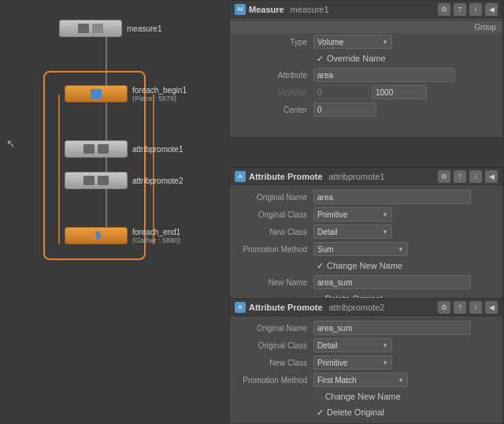 This screenshot has width=504, height=424. I want to click on node-attribpromote2: attribpromote2, so click(124, 180).